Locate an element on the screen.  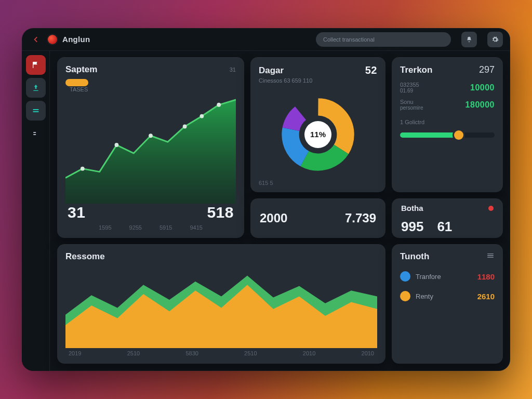
saptem-axis: 1595 9255 5915 9415 is located at coordinates (151, 228).